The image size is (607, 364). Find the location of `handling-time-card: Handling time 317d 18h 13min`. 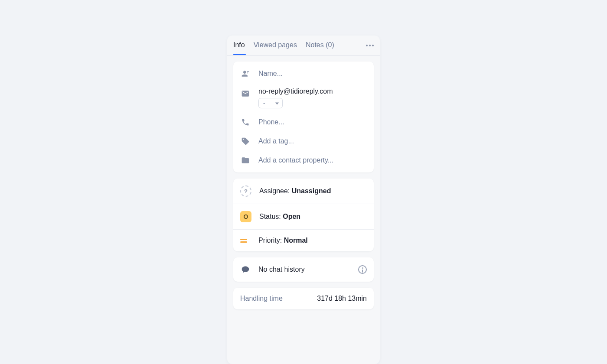

handling-time-card: Handling time 317d 18h 13min is located at coordinates (304, 299).